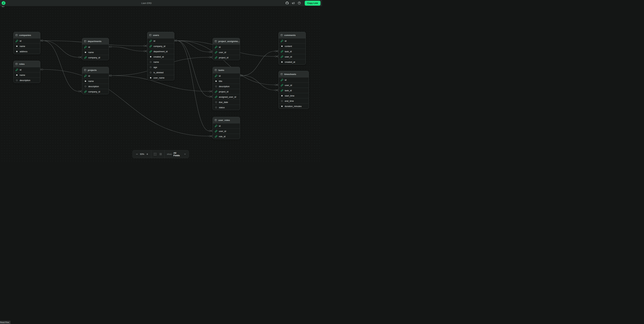  Describe the element at coordinates (226, 102) in the screenshot. I see `table-field-row-due_date: due_date` at that location.